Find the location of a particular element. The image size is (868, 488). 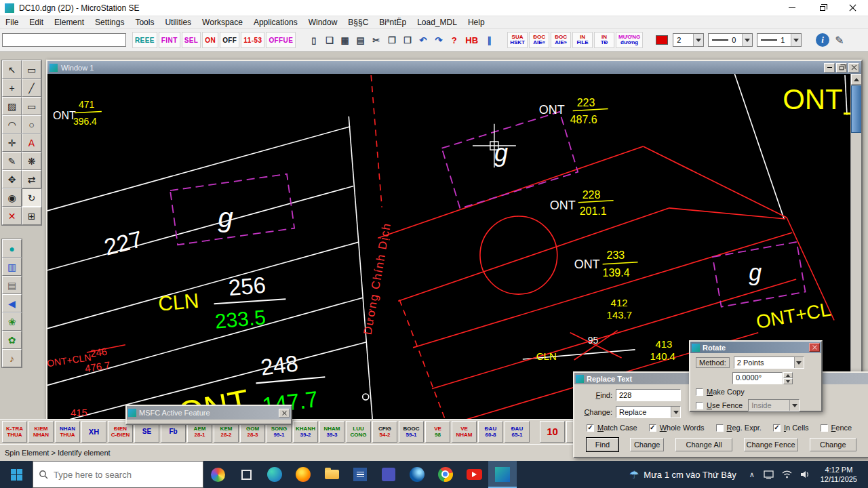

new-file-icon: ▯ is located at coordinates (313, 40).